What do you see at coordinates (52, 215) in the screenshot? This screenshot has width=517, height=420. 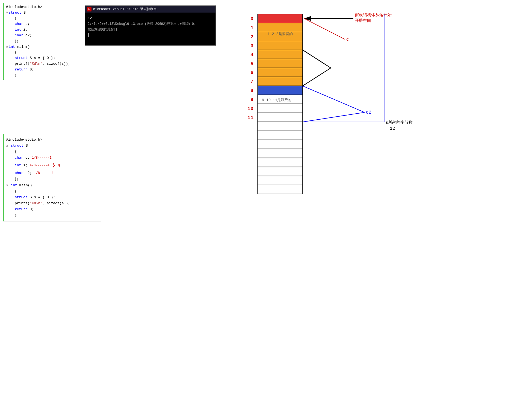 I see `bc-close-main: }` at bounding box center [52, 215].